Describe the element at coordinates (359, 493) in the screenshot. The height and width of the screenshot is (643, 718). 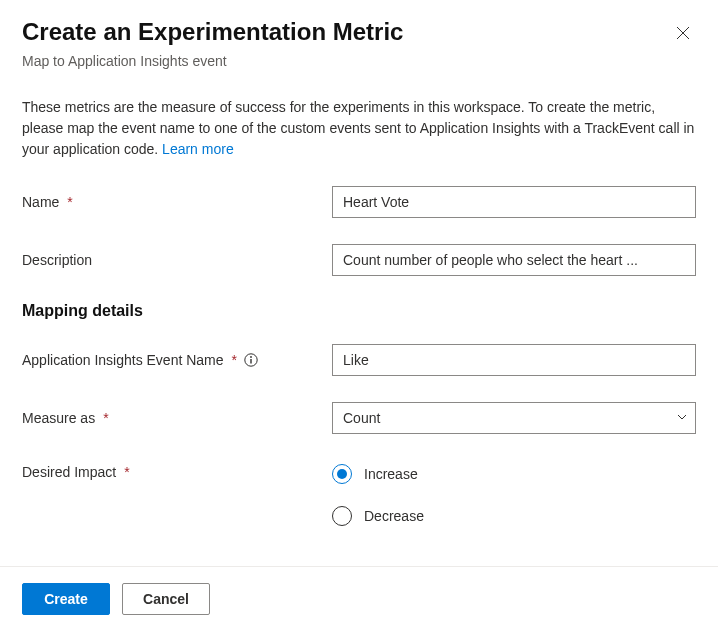
I see `row-desired-impact: Desired Impact* Increase Decrease` at that location.